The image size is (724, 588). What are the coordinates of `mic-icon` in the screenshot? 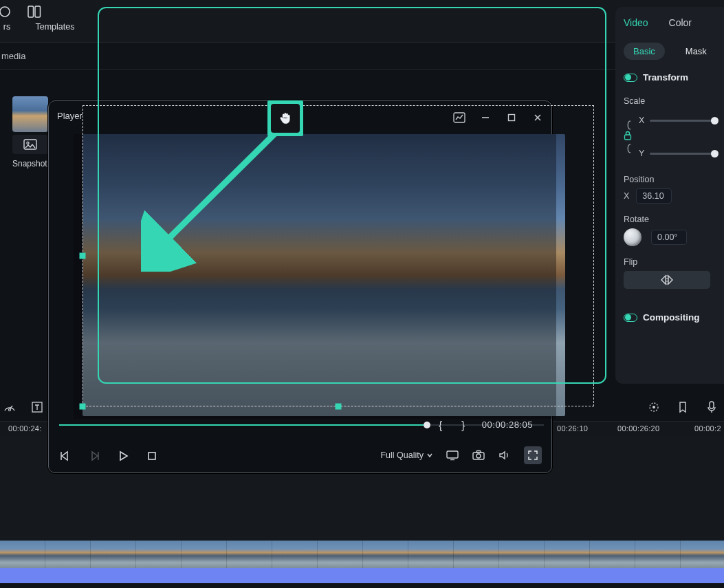 It's located at (712, 407).